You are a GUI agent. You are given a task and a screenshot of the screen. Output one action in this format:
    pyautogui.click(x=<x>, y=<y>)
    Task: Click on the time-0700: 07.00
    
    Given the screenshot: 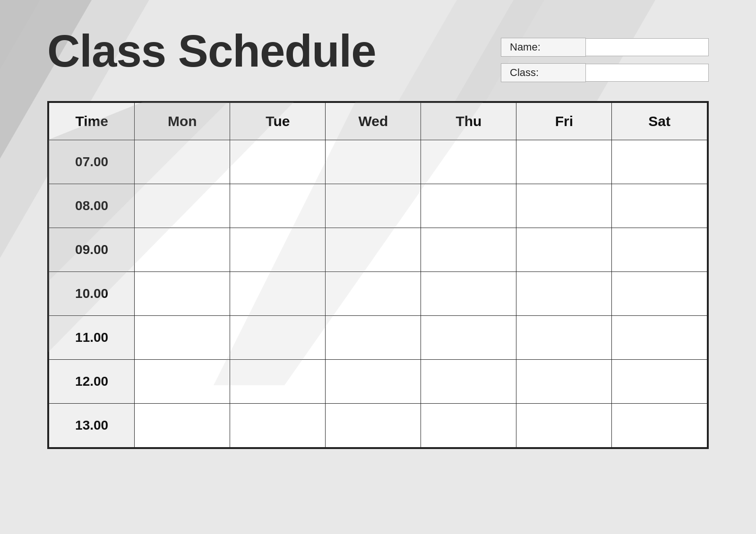 What is the action you would take?
    pyautogui.click(x=92, y=162)
    